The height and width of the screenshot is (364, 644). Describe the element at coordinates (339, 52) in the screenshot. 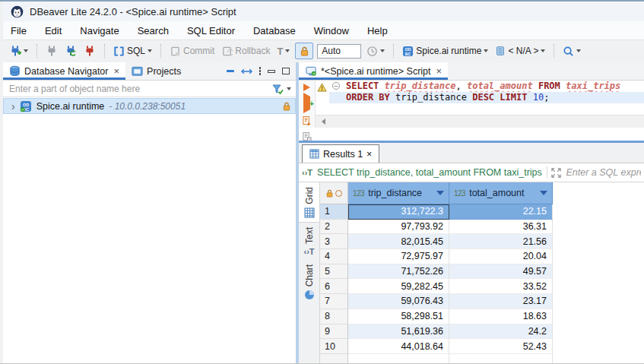

I see `commit-mode-combo: Auto` at that location.